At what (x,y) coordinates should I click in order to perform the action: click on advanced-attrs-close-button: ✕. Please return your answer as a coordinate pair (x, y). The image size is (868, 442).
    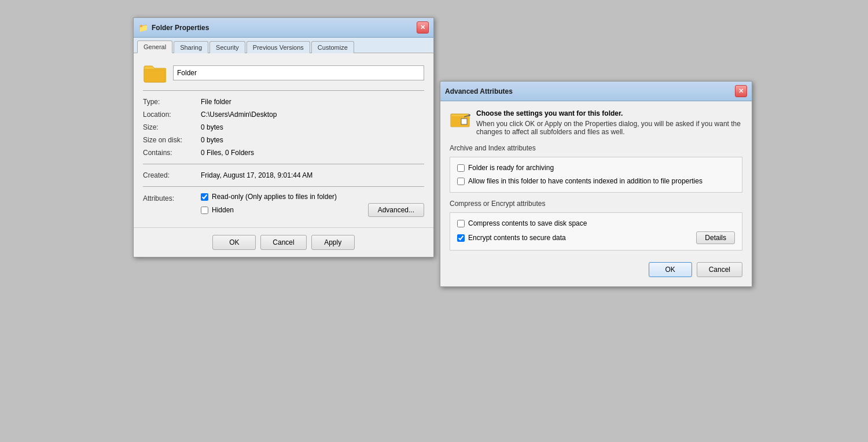
    Looking at the image, I should click on (741, 91).